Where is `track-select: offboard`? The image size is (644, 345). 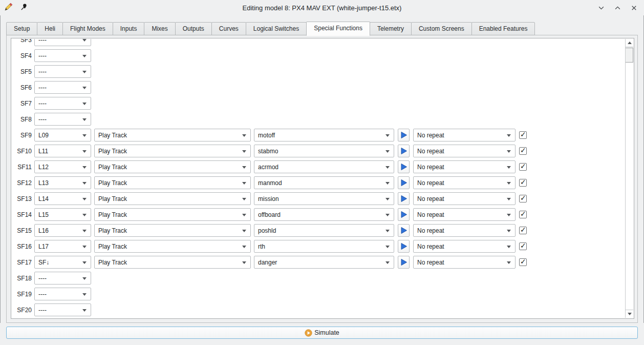
track-select: offboard is located at coordinates (324, 214).